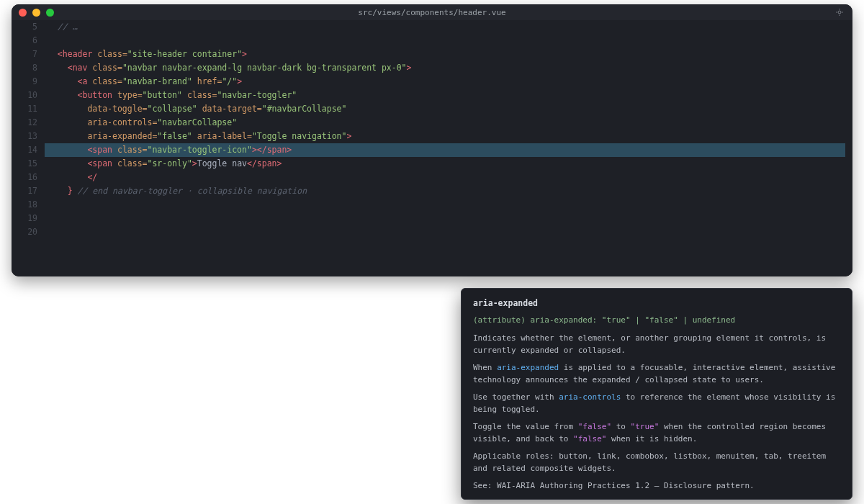 The image size is (864, 504). I want to click on hover-paragraph: Toggle the value from "false" to "true" …, so click(657, 433).